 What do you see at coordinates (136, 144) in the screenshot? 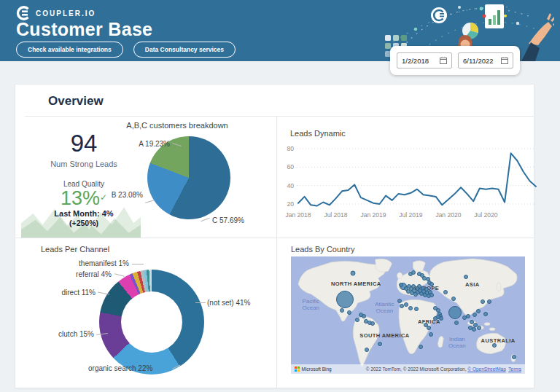
I see `pie-label-a: A 19.23%` at bounding box center [136, 144].